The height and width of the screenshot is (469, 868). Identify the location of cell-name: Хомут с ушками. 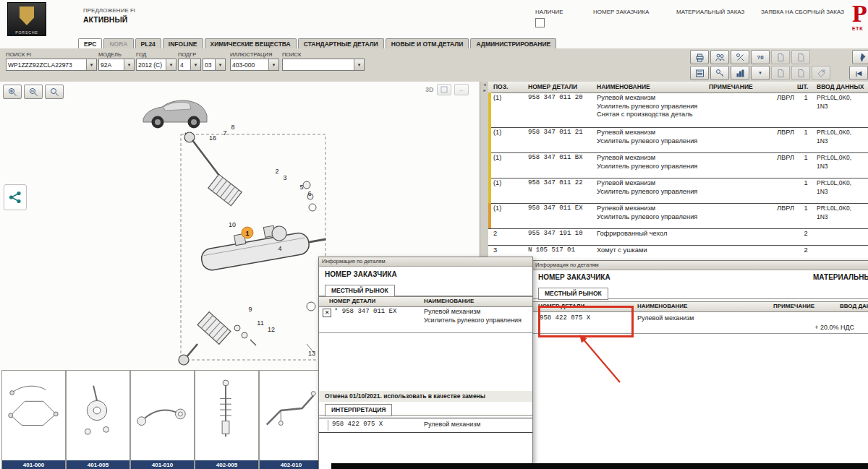
(622, 251).